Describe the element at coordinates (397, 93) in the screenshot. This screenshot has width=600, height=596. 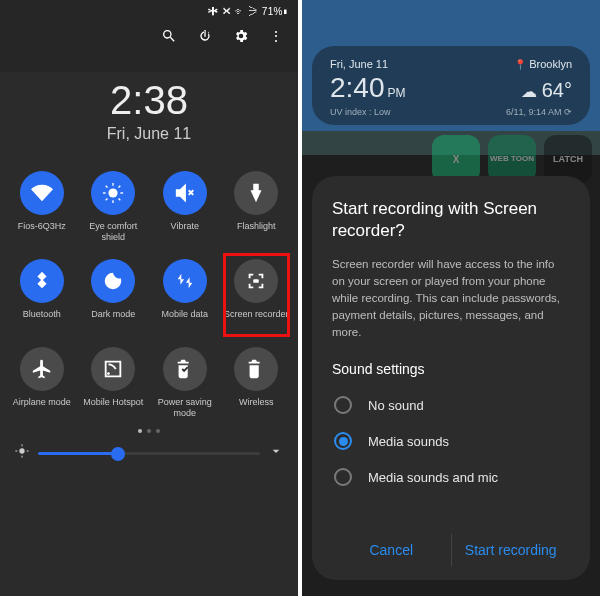
I see `lock-ampm: PM` at that location.